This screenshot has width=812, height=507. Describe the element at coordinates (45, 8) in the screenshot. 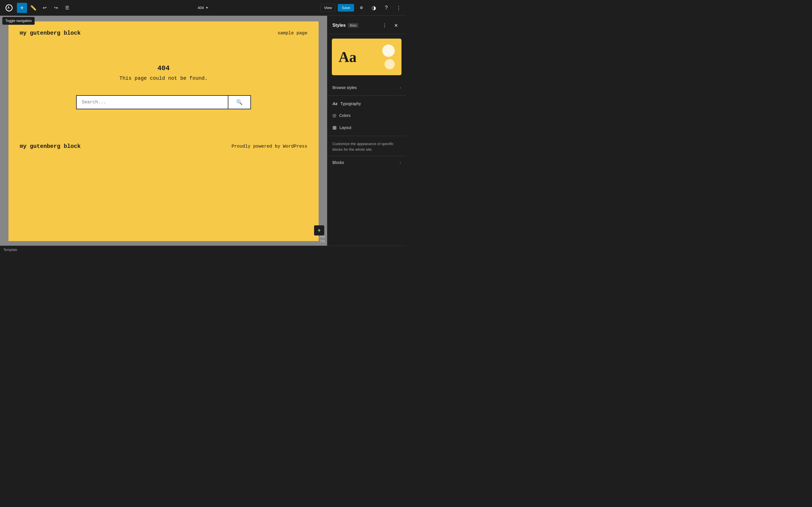

I see `undo-button: ↩` at that location.